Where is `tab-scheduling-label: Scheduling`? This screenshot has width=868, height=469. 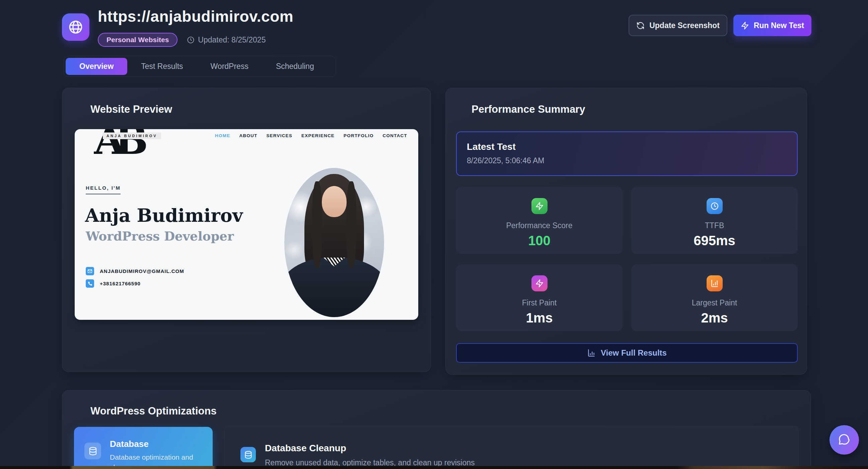 tab-scheduling-label: Scheduling is located at coordinates (295, 67).